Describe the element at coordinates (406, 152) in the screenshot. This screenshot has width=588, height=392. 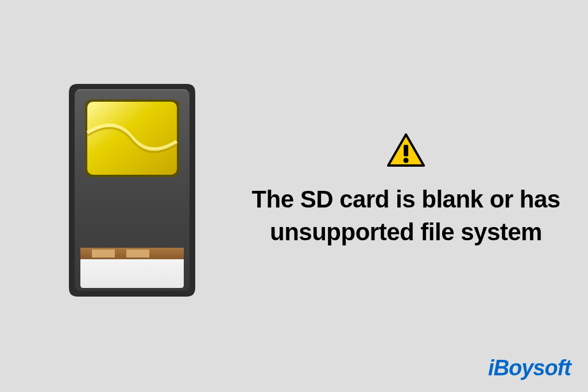
I see `warning-icon` at that location.